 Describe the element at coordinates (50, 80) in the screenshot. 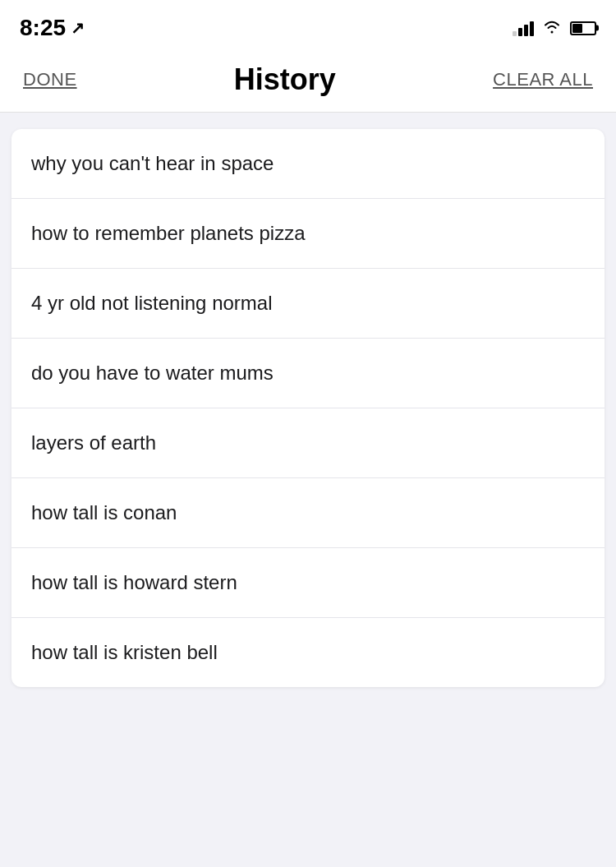

I see `done-button: DONE` at that location.